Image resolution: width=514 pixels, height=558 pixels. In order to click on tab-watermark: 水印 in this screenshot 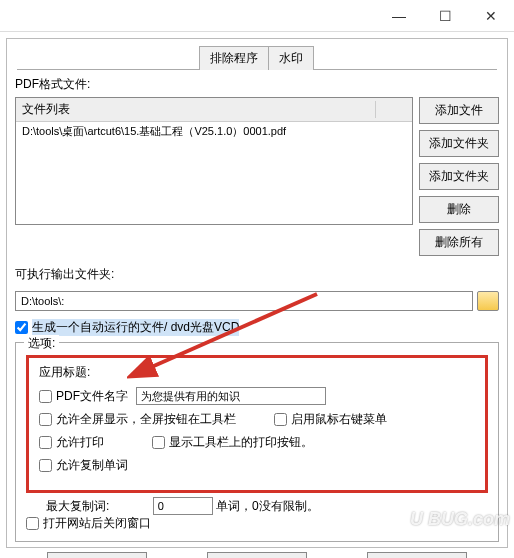, I will do `click(291, 58)`.